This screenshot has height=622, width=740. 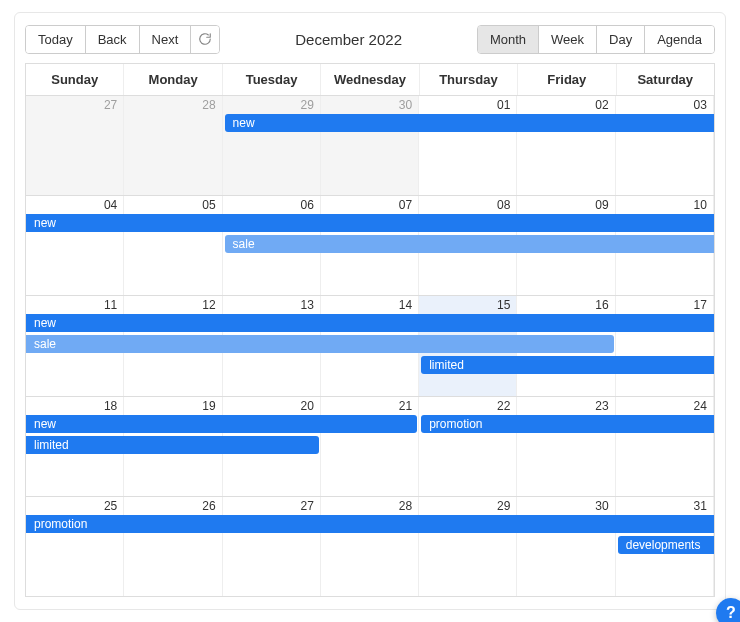 What do you see at coordinates (666, 545) in the screenshot?
I see `calendar-event: developments` at bounding box center [666, 545].